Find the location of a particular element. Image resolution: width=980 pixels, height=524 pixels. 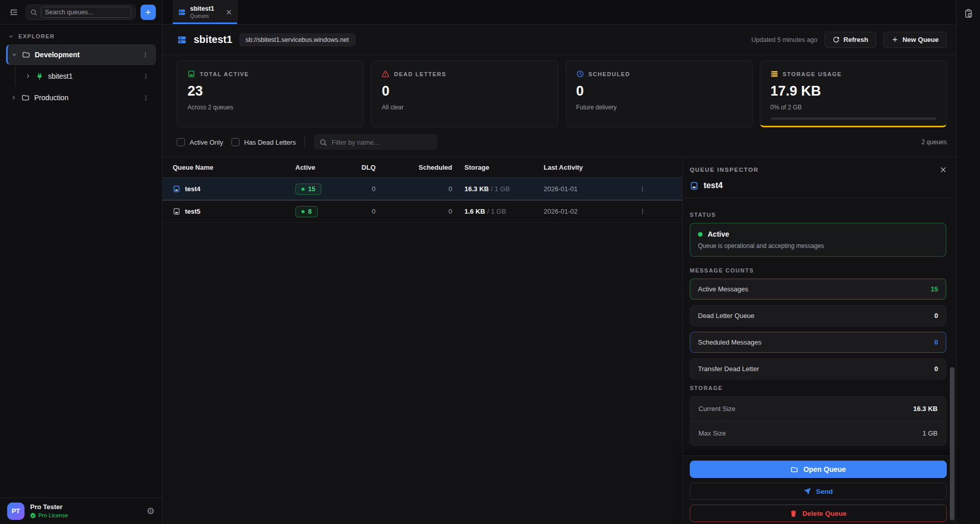

stat-label: DEAD LETTERS is located at coordinates (420, 74).